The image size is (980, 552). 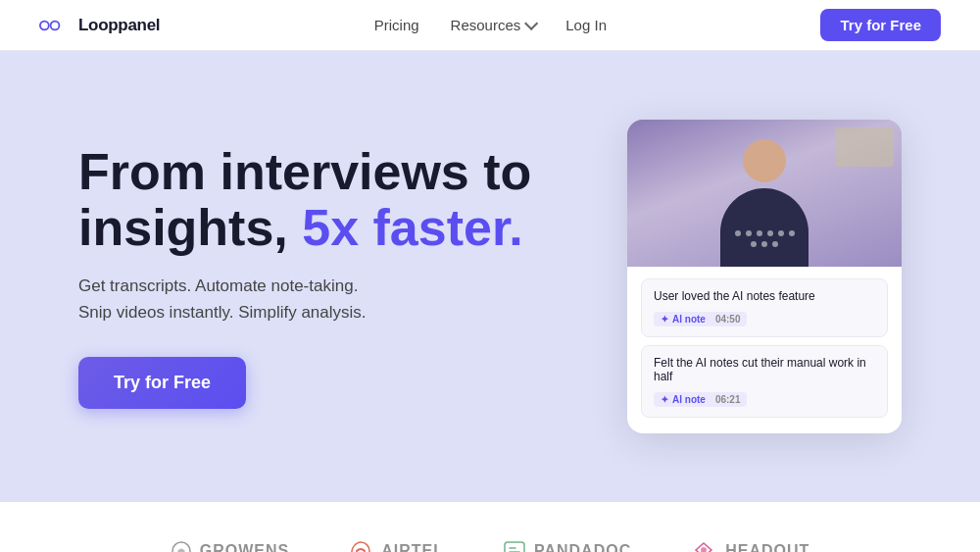 What do you see at coordinates (229, 546) in the screenshot?
I see `logo-growens: GROWENS` at bounding box center [229, 546].